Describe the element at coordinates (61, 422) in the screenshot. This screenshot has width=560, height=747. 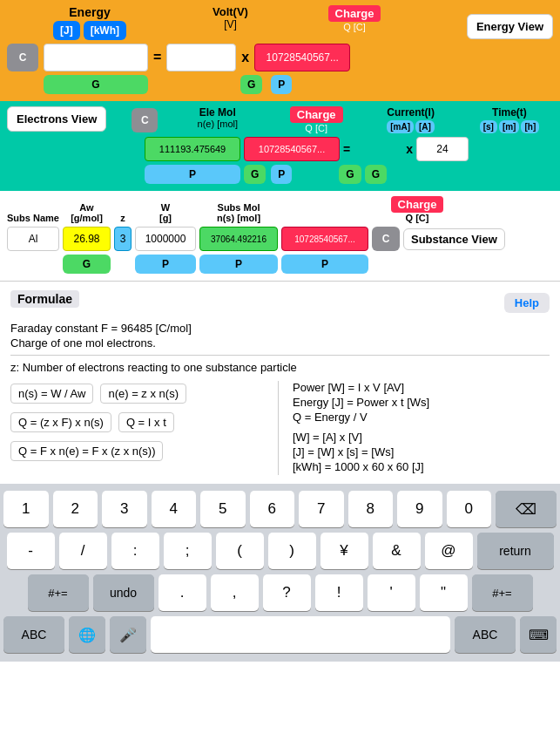
I see `formula2-left: Q = (z x F) x n(s)` at that location.